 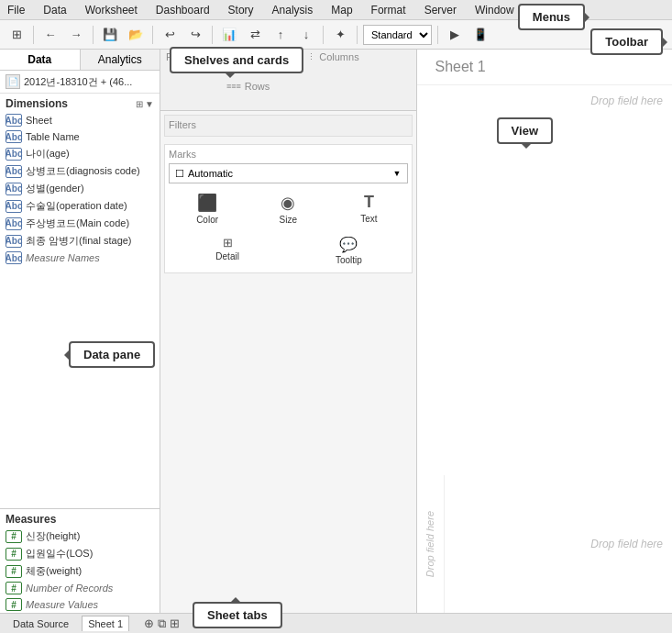 I want to click on toolbar-sort-desc: ↓, so click(x=306, y=35).